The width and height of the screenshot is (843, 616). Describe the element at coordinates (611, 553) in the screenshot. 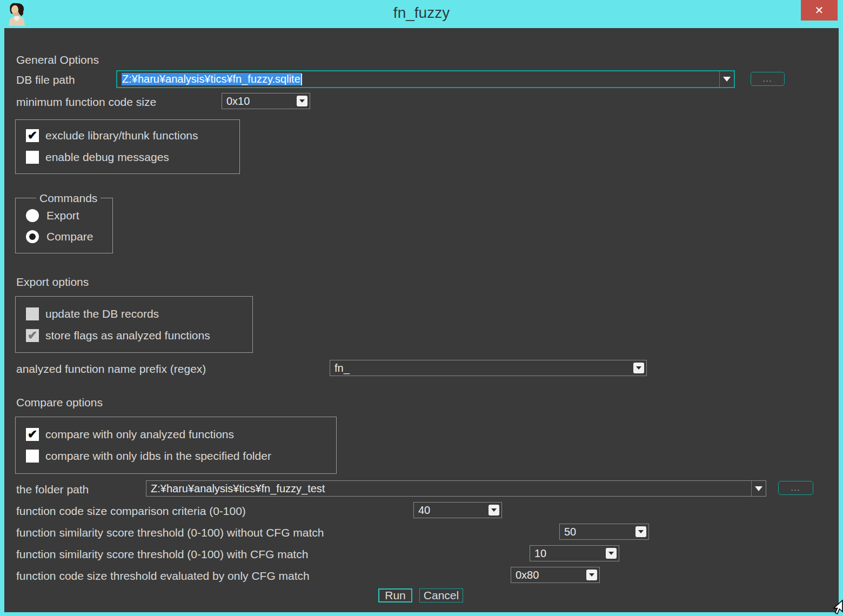

I see `score-with-cfg-dropdown-button` at that location.